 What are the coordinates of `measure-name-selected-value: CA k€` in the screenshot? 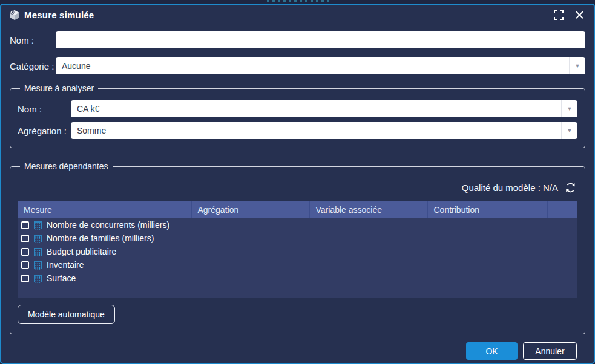 It's located at (316, 109).